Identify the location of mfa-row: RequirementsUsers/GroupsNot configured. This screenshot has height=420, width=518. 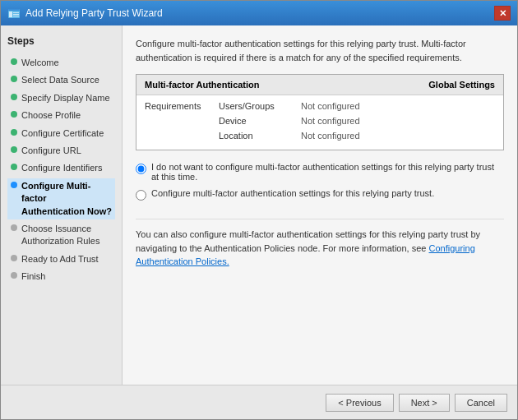
(320, 106).